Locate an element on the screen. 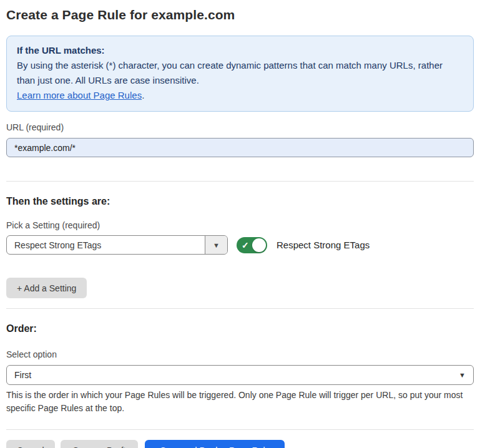  info-box-heading: If the URL matches: is located at coordinates (240, 51).